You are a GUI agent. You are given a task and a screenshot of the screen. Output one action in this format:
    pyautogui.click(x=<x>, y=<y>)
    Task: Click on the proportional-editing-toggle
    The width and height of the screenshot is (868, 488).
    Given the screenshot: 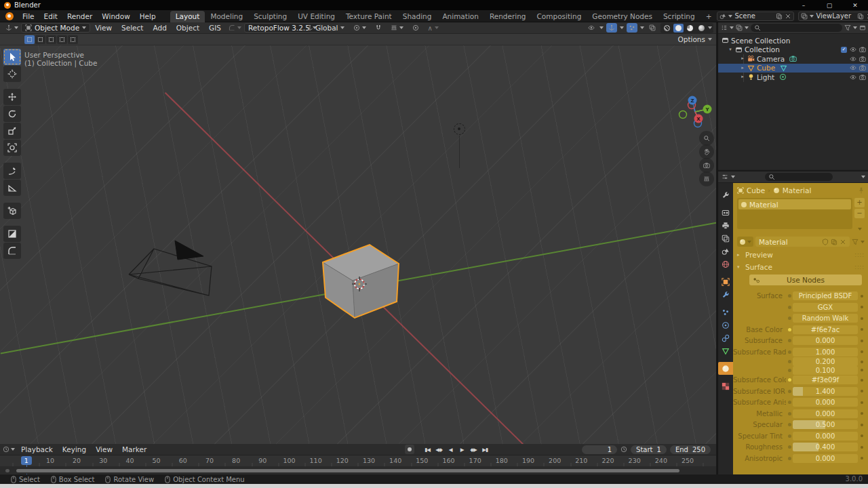 What is the action you would take?
    pyautogui.click(x=416, y=28)
    